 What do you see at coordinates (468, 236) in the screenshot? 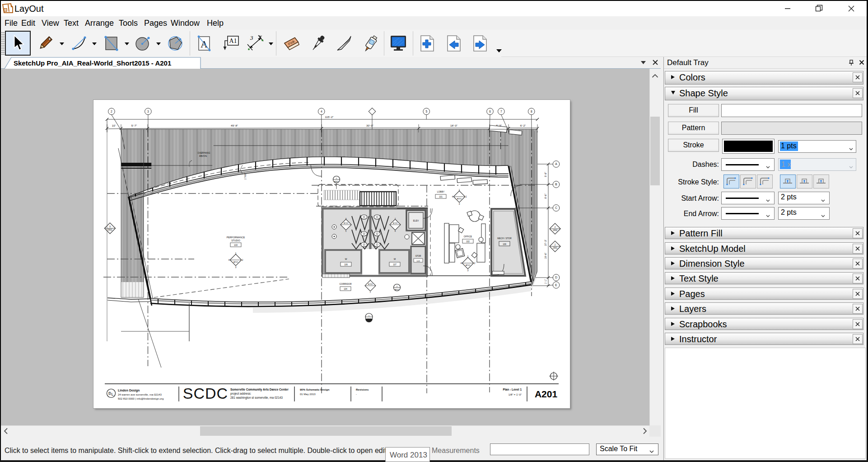
I see `svg-text: OFFICE` at bounding box center [468, 236].